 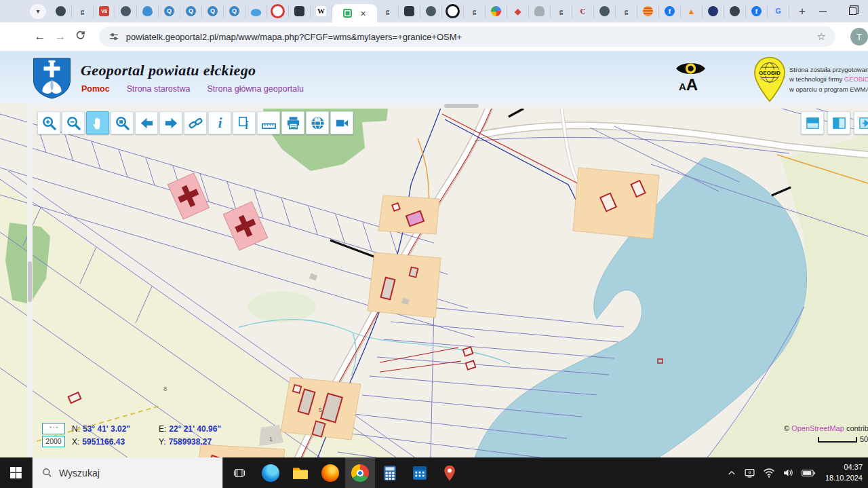 I want to click on tab-eagle, so click(x=540, y=12).